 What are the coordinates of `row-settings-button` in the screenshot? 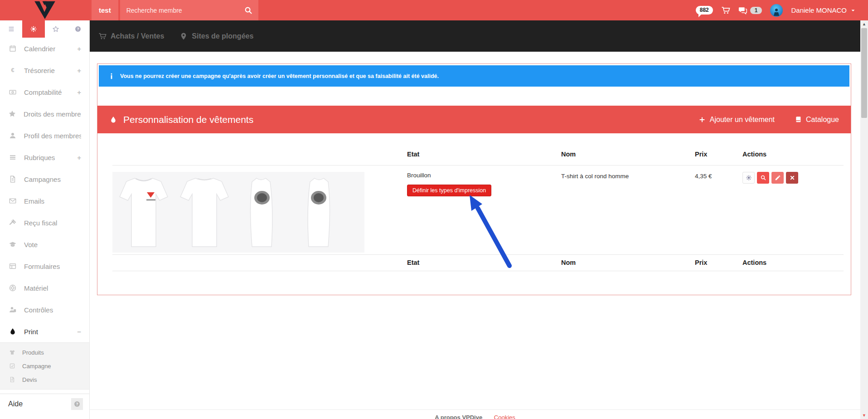 It's located at (749, 178).